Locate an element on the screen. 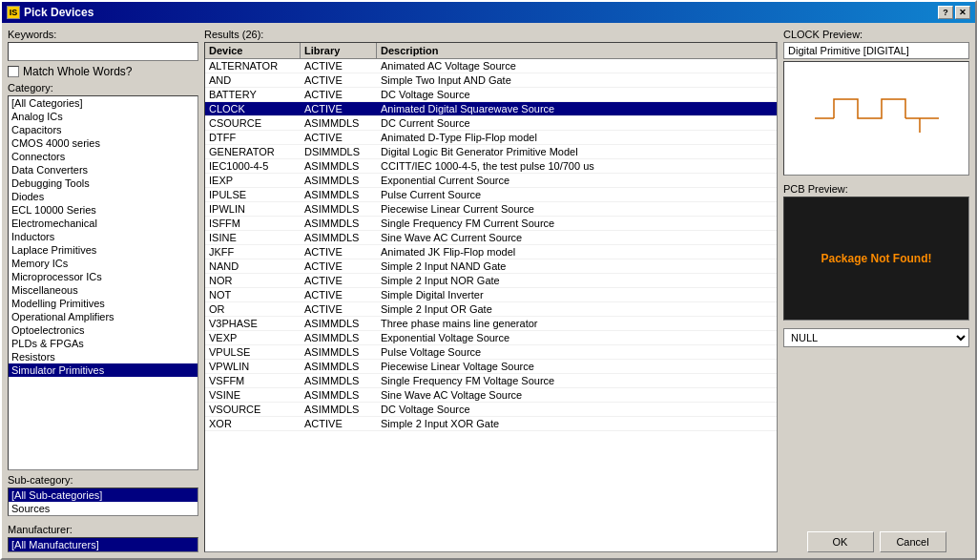 This screenshot has width=977, height=560. col-description: Description is located at coordinates (576, 51).